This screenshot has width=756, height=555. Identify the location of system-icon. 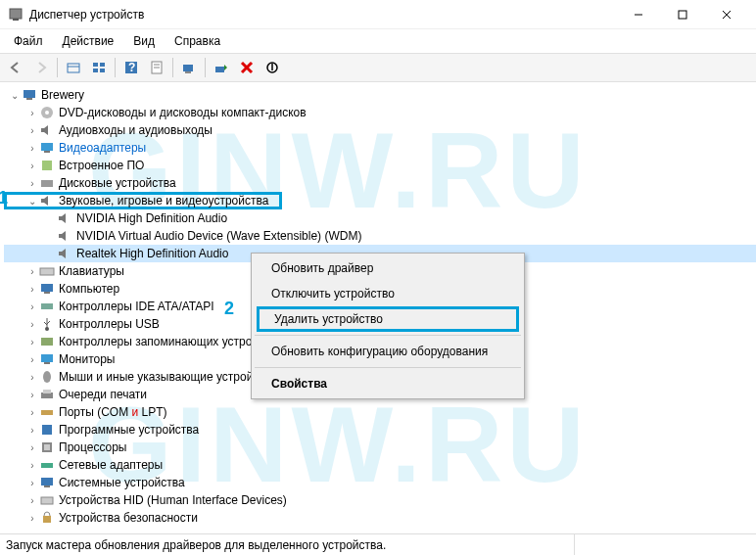
(47, 483).